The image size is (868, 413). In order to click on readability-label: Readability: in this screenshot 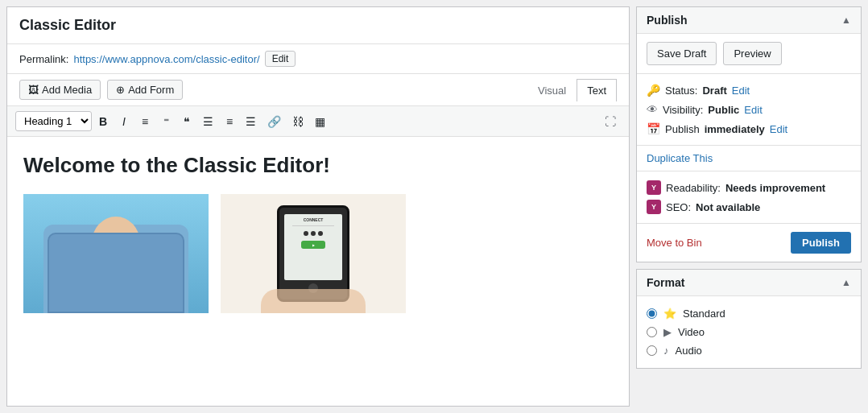, I will do `click(693, 188)`.